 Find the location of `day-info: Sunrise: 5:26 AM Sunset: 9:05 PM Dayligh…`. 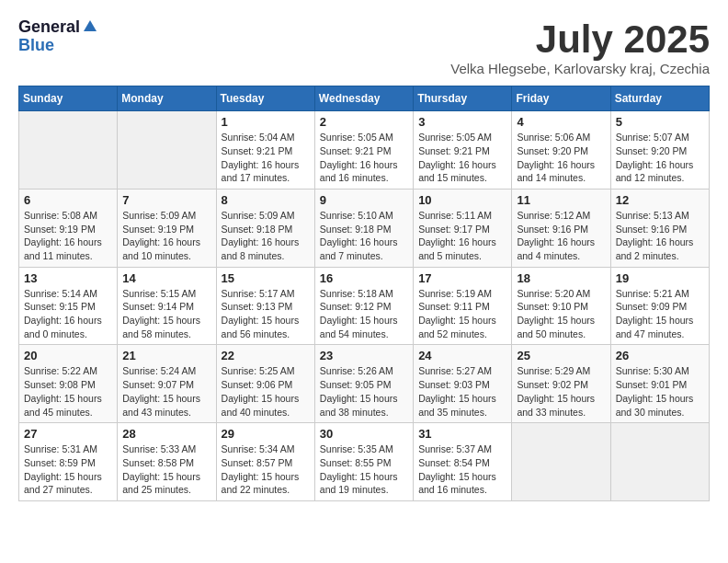

day-info: Sunrise: 5:26 AM Sunset: 9:05 PM Dayligh… is located at coordinates (364, 392).